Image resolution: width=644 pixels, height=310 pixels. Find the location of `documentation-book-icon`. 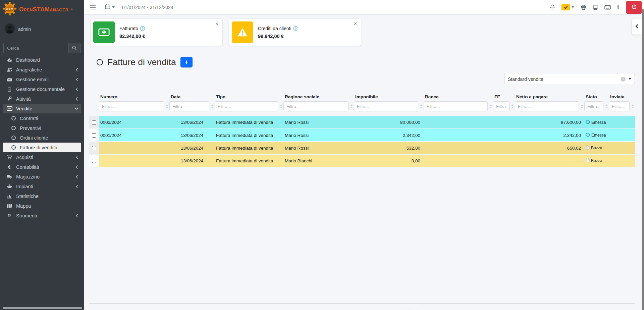

documentation-book-icon is located at coordinates (595, 7).